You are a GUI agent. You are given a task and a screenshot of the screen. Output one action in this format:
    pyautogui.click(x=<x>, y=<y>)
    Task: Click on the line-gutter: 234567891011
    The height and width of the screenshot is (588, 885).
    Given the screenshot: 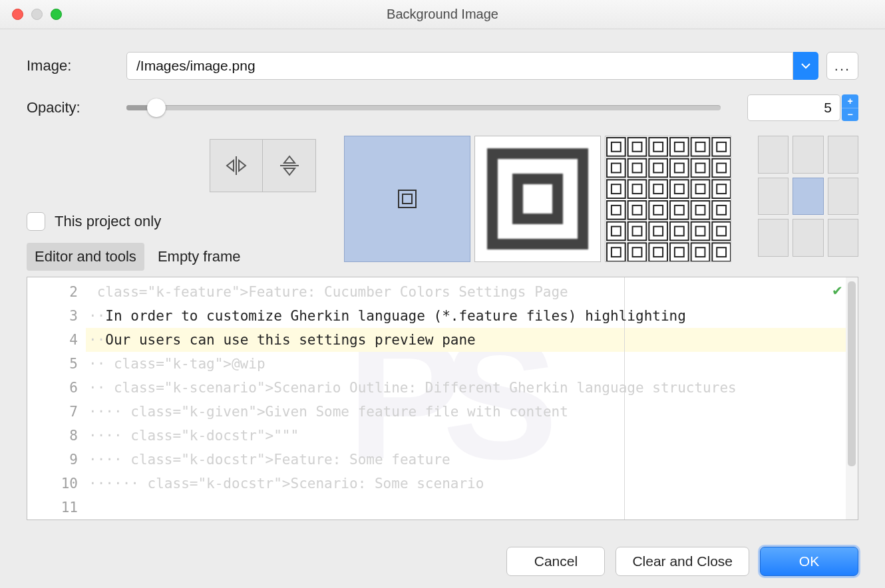 What is the action you would take?
    pyautogui.click(x=57, y=398)
    